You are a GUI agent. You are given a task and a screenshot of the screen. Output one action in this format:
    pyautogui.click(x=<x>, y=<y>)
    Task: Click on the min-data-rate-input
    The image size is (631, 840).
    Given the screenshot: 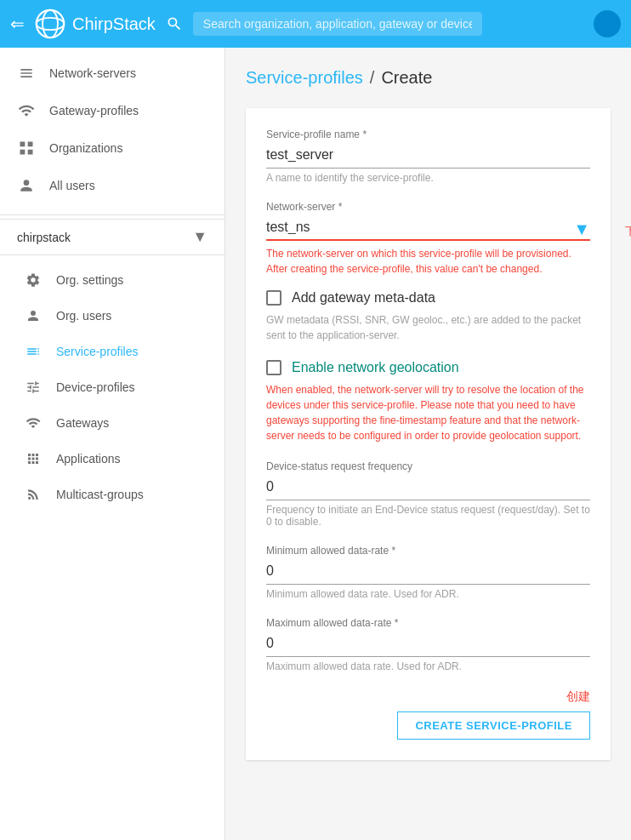 What is the action you would take?
    pyautogui.click(x=429, y=572)
    